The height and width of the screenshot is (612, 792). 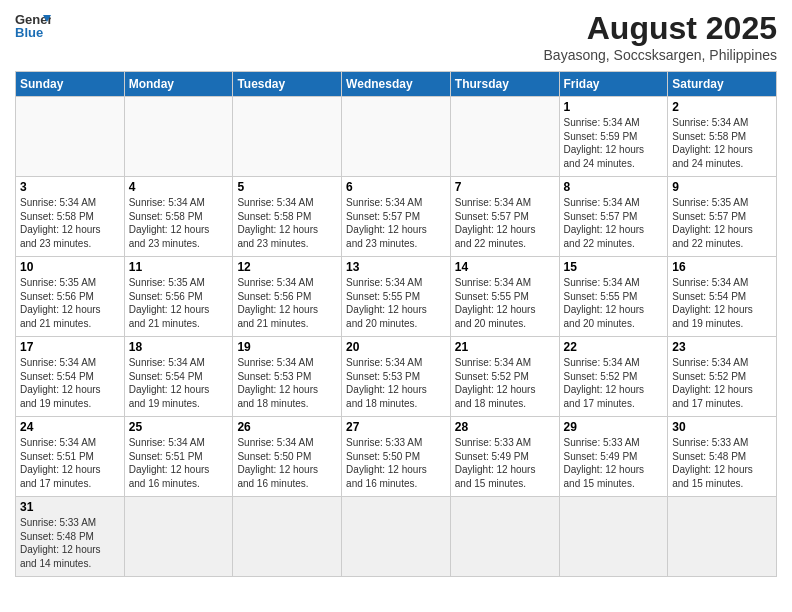 What do you see at coordinates (722, 187) in the screenshot?
I see `day-number: 9` at bounding box center [722, 187].